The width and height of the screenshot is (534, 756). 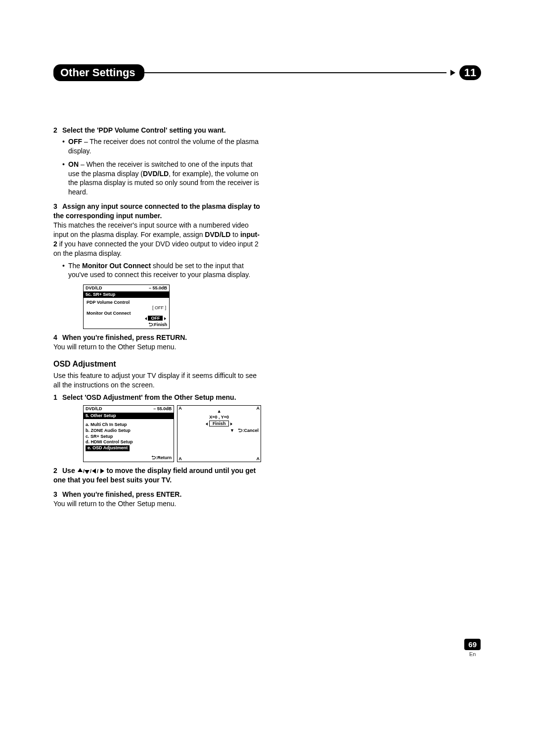 I want to click on monitor-out-note: The Monitor Out Connect should be set to…, so click(x=162, y=271).